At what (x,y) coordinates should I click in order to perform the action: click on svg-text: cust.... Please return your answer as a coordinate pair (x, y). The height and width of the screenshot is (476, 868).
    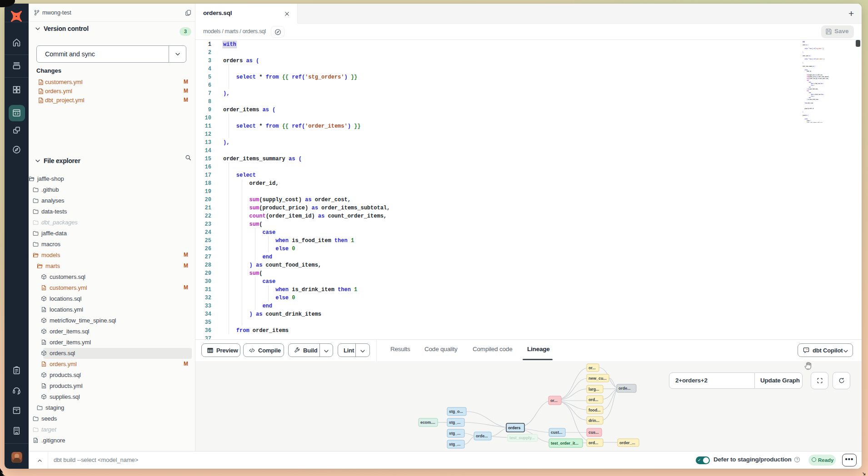
    Looking at the image, I should click on (556, 432).